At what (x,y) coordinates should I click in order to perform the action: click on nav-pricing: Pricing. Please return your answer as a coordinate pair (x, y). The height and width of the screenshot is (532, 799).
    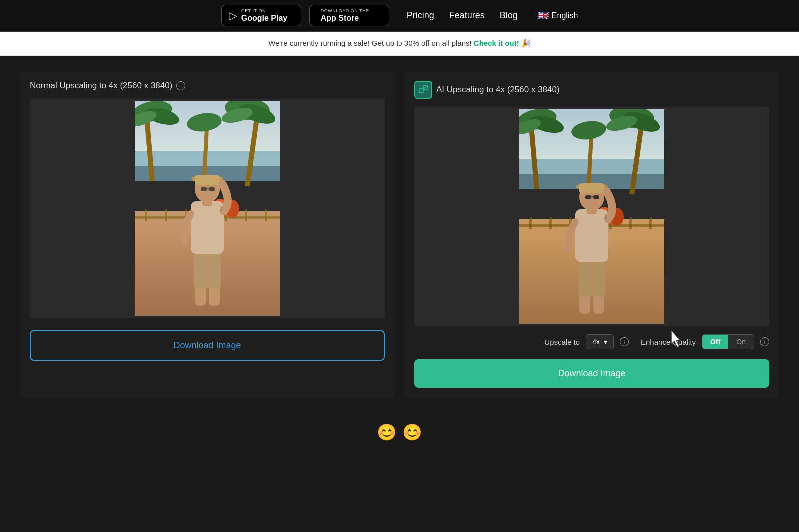
    Looking at the image, I should click on (420, 16).